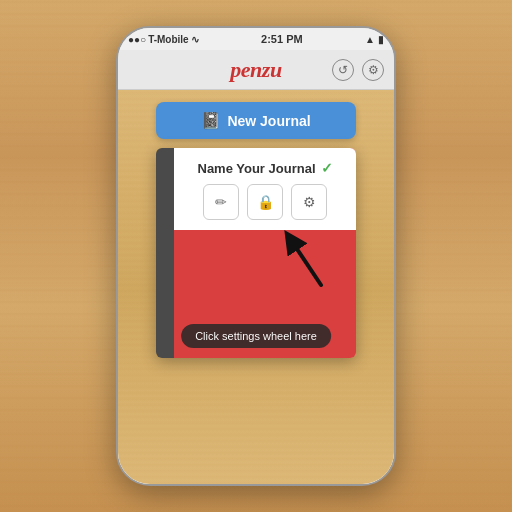 Image resolution: width=512 pixels, height=512 pixels. I want to click on icon-buttons-row: ✏ 🔒 ⚙, so click(265, 202).